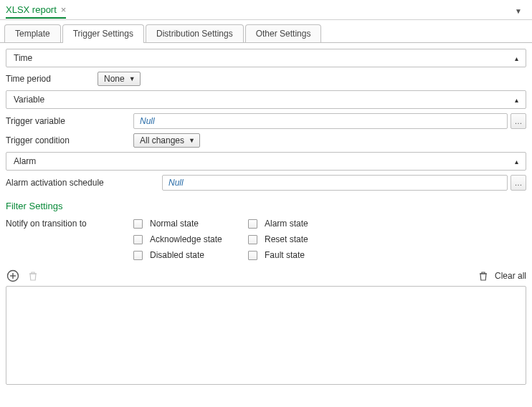 The width and height of the screenshot is (532, 407). What do you see at coordinates (287, 224) in the screenshot?
I see `checkbox-label: Alarm state` at bounding box center [287, 224].